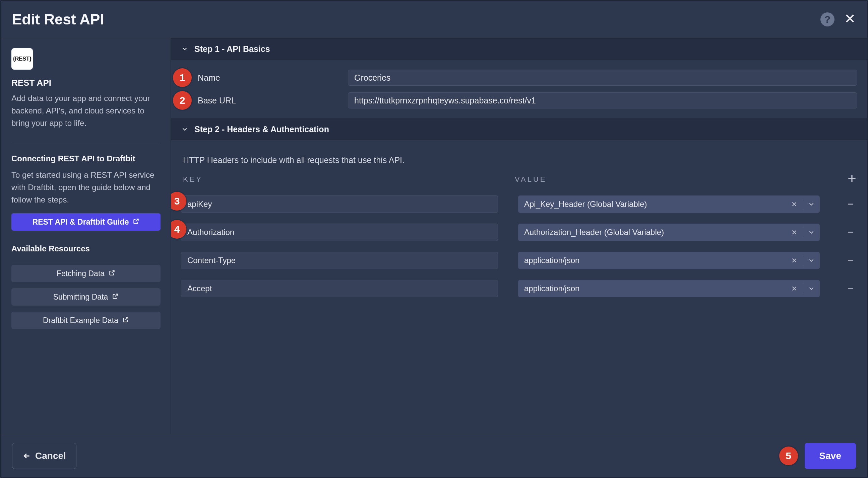 Image resolution: width=868 pixels, height=478 pixels. What do you see at coordinates (602, 100) in the screenshot?
I see `baseurl-input` at bounding box center [602, 100].